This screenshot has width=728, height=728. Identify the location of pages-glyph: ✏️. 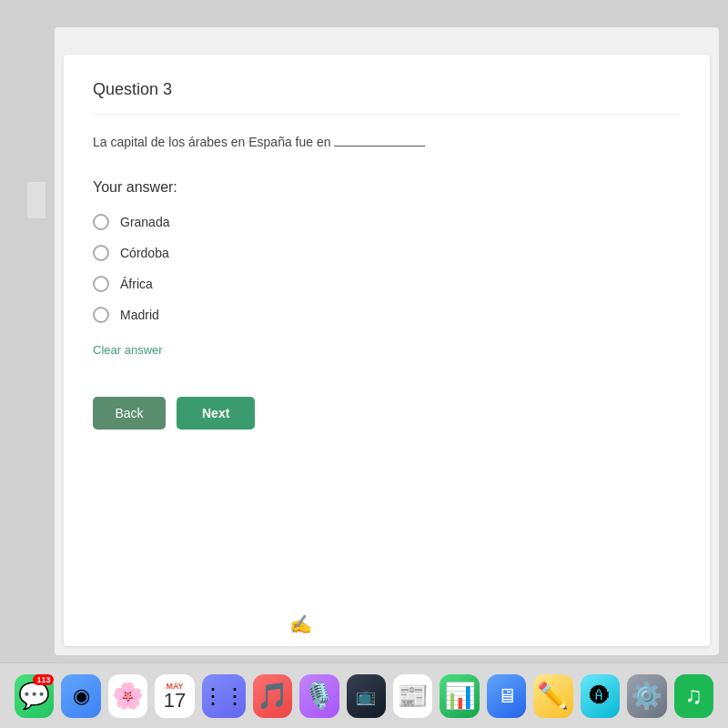
(553, 695).